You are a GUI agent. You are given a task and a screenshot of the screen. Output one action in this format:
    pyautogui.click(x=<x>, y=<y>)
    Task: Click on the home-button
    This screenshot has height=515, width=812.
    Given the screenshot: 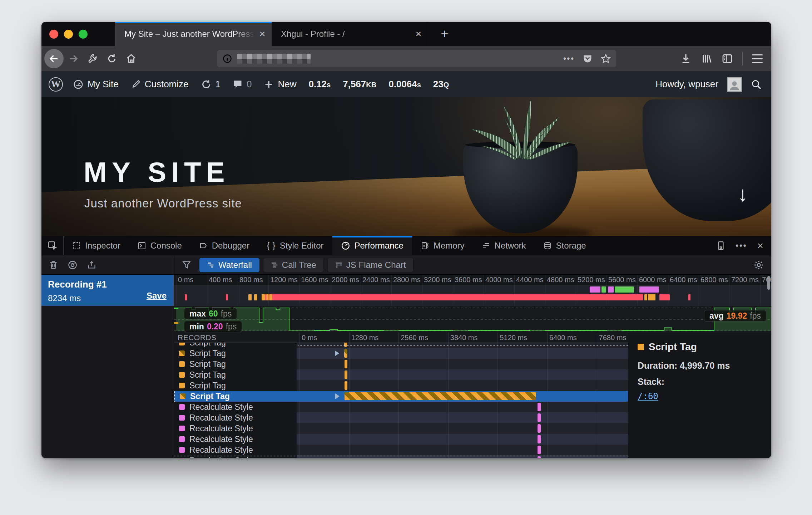 What is the action you would take?
    pyautogui.click(x=131, y=59)
    